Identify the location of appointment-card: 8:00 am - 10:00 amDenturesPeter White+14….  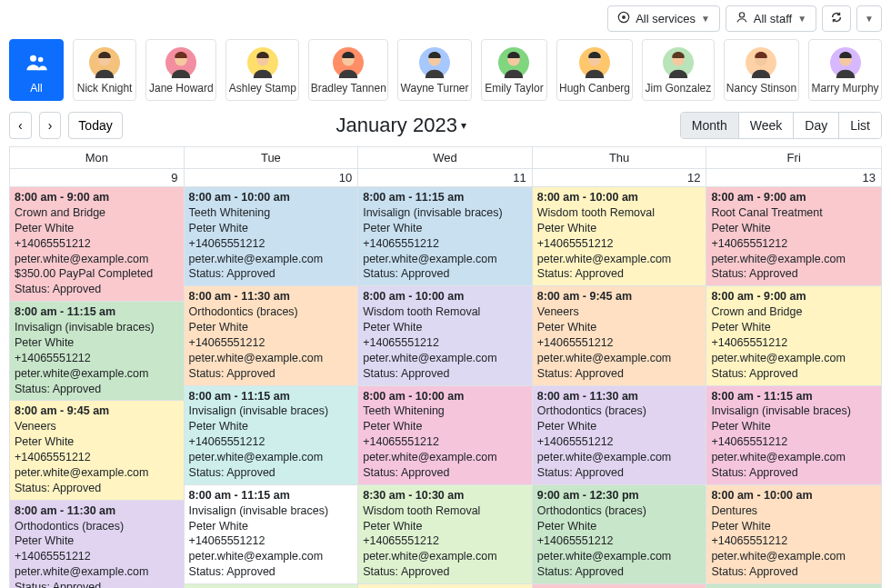
(794, 534).